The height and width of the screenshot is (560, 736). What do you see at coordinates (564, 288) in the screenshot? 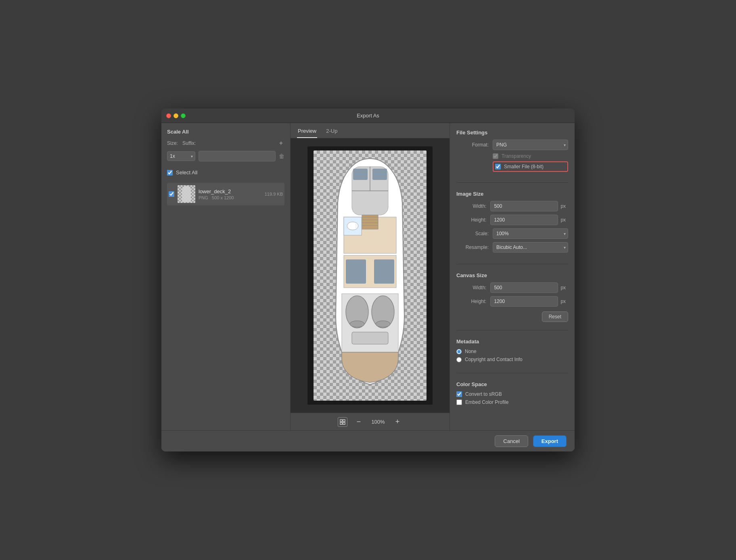
I see `canvas-width-unit: px` at bounding box center [564, 288].